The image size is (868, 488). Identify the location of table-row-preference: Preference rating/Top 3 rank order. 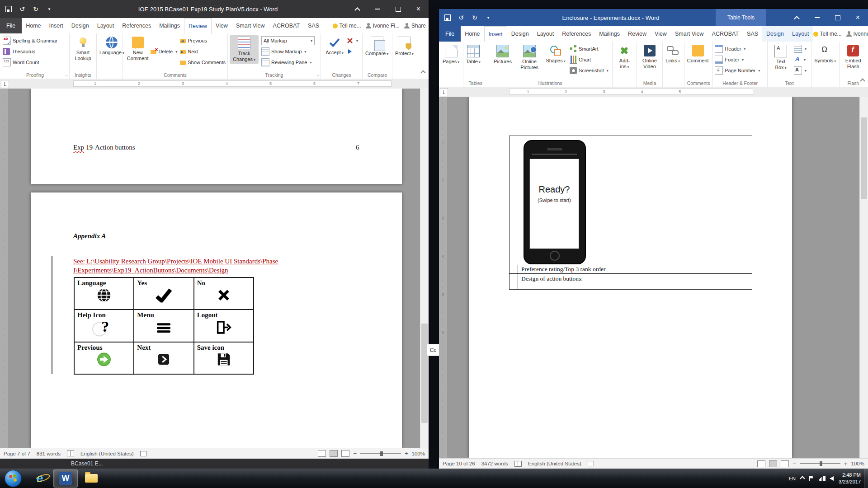
(631, 269).